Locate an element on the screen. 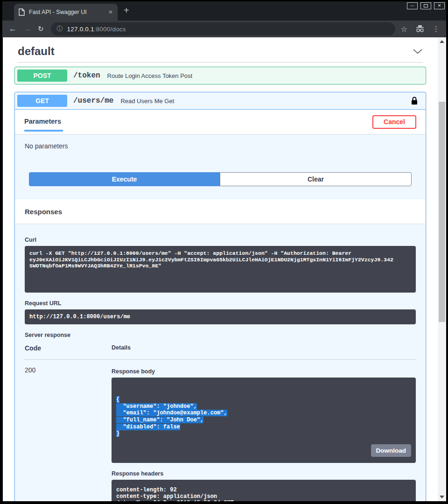 The image size is (448, 504). execute-button: Execute is located at coordinates (124, 179).